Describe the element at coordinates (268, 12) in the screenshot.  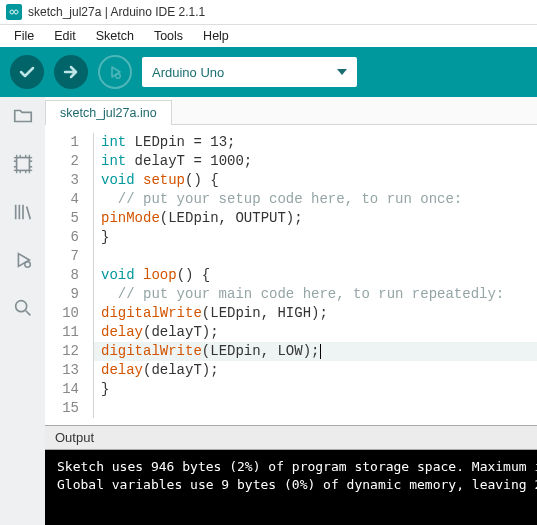
I see `titlebar: sketch_jul27a | Arduino IDE 2.1.1` at that location.